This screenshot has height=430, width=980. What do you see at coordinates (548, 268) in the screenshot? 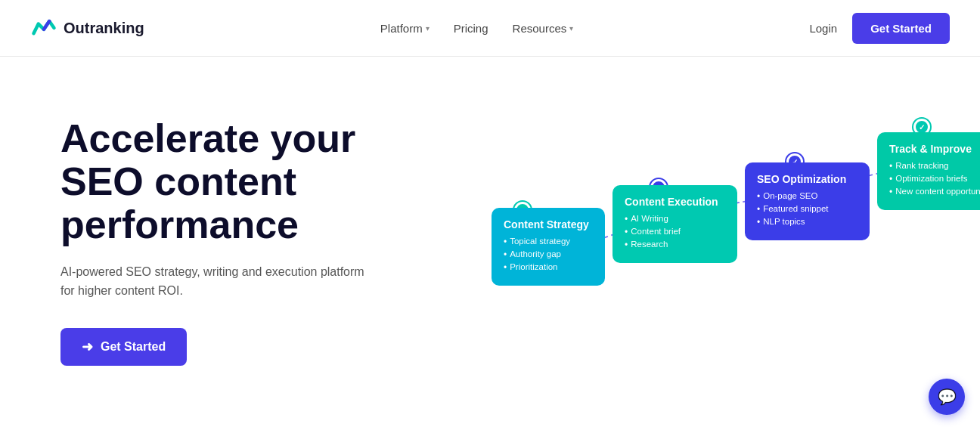
I see `list-item: Prioritization` at bounding box center [548, 268].